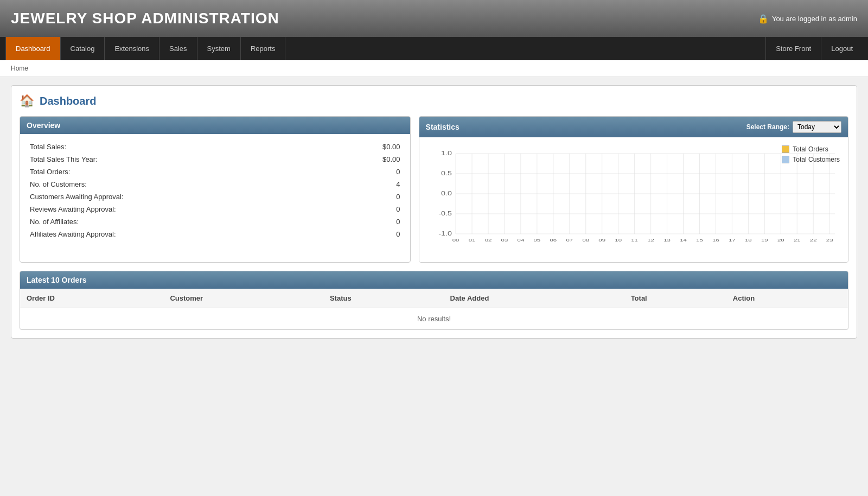 The width and height of the screenshot is (868, 496). I want to click on nav-right: Store FrontLogout, so click(814, 49).